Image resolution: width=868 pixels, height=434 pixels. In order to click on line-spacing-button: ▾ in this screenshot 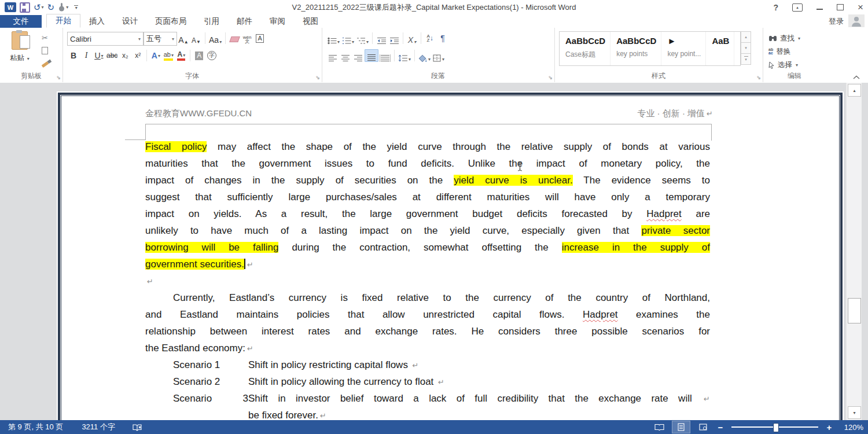, I will do `click(404, 56)`.